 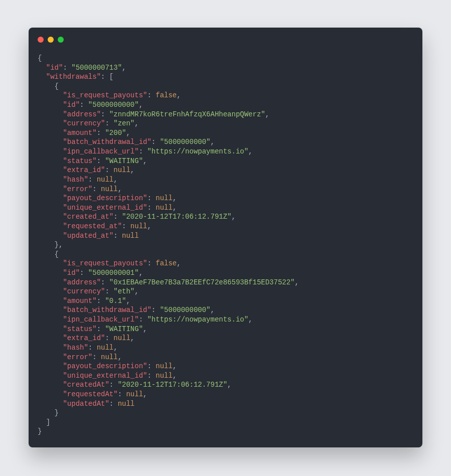 What do you see at coordinates (73, 77) in the screenshot?
I see `json-key: "withdrawals"` at bounding box center [73, 77].